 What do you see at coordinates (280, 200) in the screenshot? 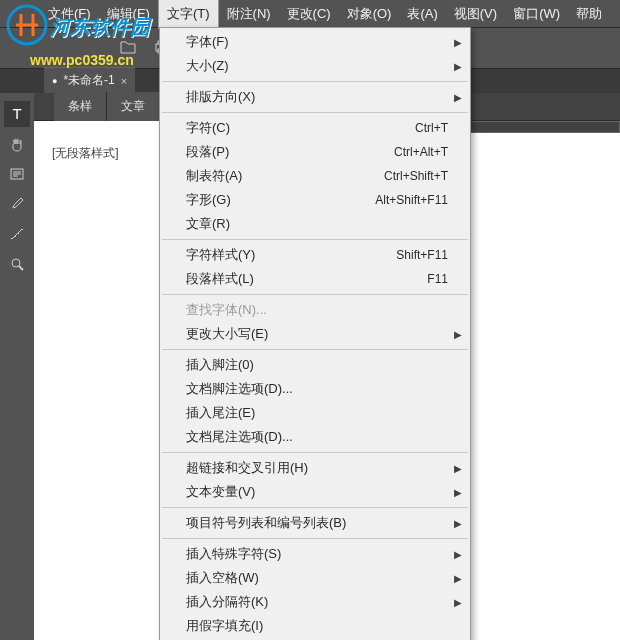
I see `menu-item-label: 字形(G)` at bounding box center [280, 200].